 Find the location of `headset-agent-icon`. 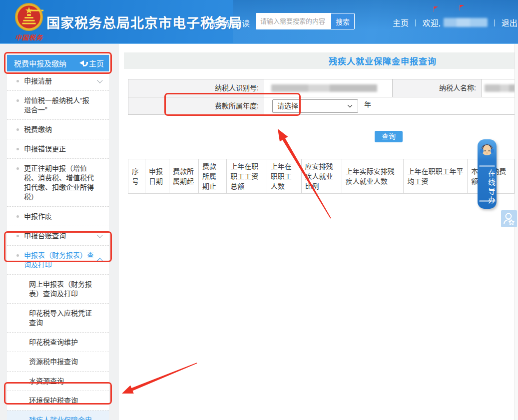

headset-agent-icon is located at coordinates (487, 150).